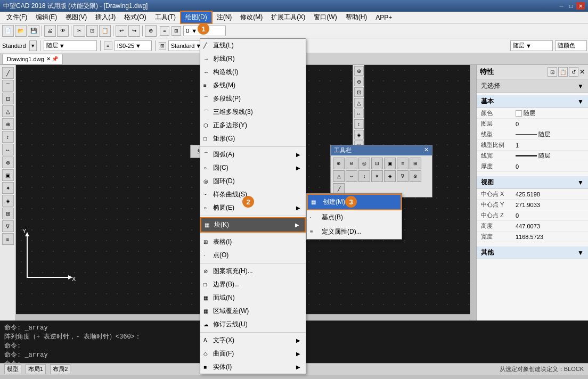  Describe the element at coordinates (253, 341) in the screenshot. I see `dm-text: A文字(X)▶` at that location.